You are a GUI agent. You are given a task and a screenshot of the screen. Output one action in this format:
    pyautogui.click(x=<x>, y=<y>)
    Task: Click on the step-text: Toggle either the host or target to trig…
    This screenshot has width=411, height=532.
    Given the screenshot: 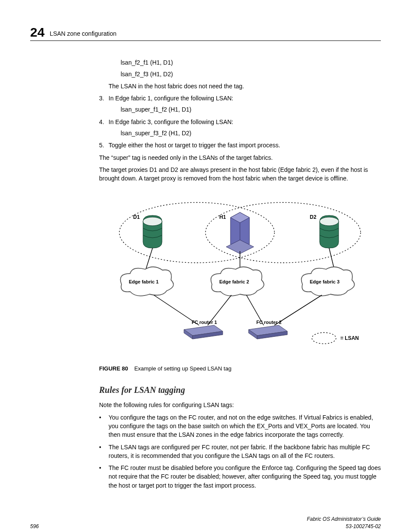 What is the action you would take?
    pyautogui.click(x=245, y=145)
    